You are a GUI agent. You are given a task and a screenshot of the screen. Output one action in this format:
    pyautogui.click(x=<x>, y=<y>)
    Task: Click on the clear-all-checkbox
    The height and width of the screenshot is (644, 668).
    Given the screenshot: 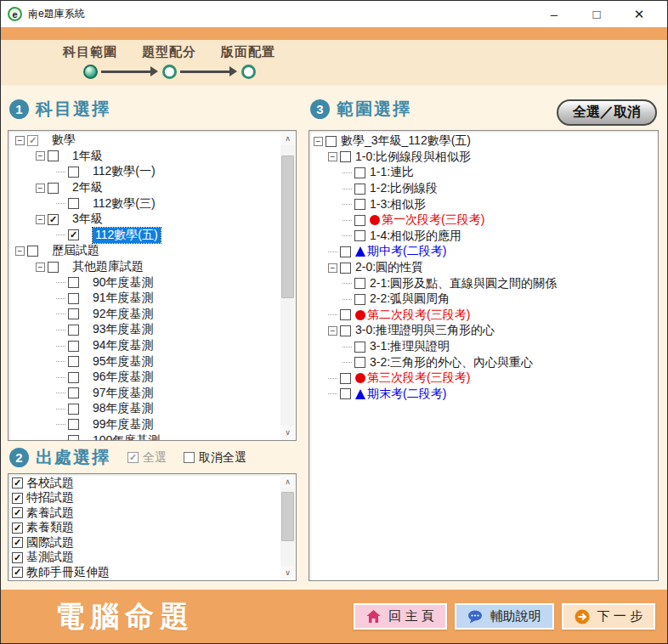 What is the action you would take?
    pyautogui.click(x=189, y=457)
    